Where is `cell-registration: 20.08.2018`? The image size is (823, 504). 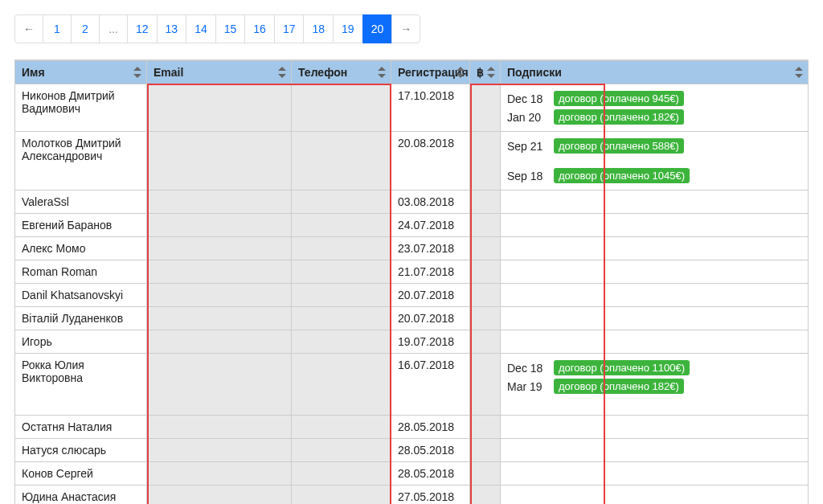 cell-registration: 20.08.2018 is located at coordinates (431, 161).